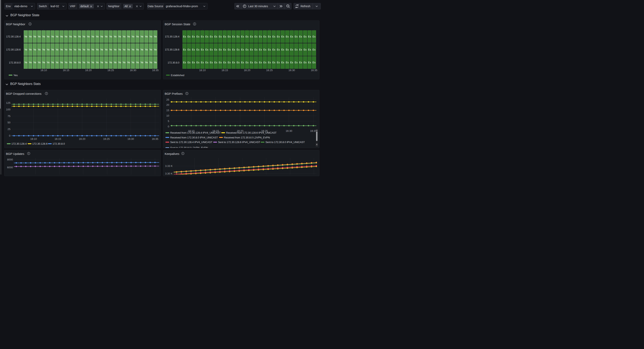 This screenshot has width=644, height=349. I want to click on svg-text:Received from 172.30.128.6 IPV: Received from 172.30.128.6 IPV4_UNICAST, so click(252, 133).